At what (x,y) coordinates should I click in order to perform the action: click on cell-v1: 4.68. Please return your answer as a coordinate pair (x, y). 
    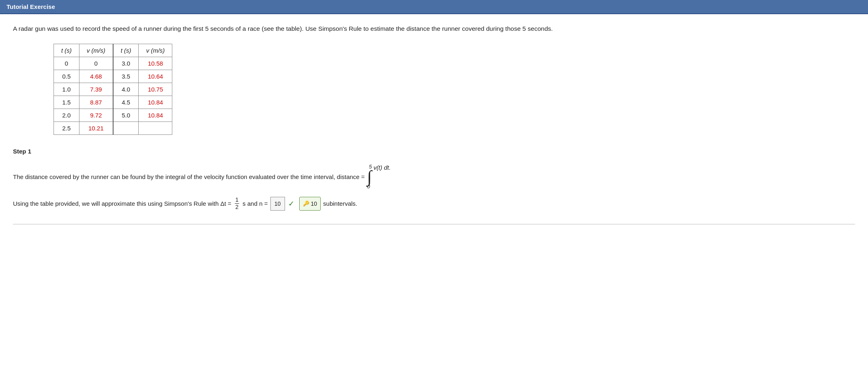
    Looking at the image, I should click on (96, 76).